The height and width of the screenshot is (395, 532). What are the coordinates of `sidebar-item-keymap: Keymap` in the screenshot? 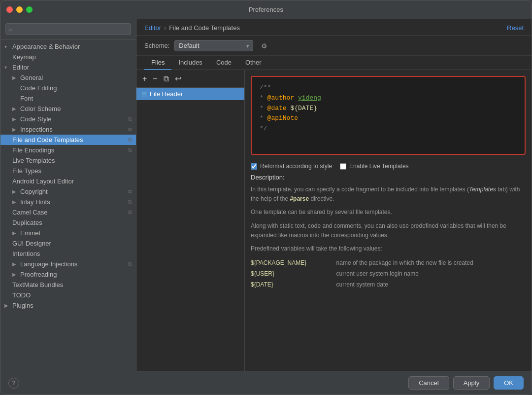 It's located at (68, 57).